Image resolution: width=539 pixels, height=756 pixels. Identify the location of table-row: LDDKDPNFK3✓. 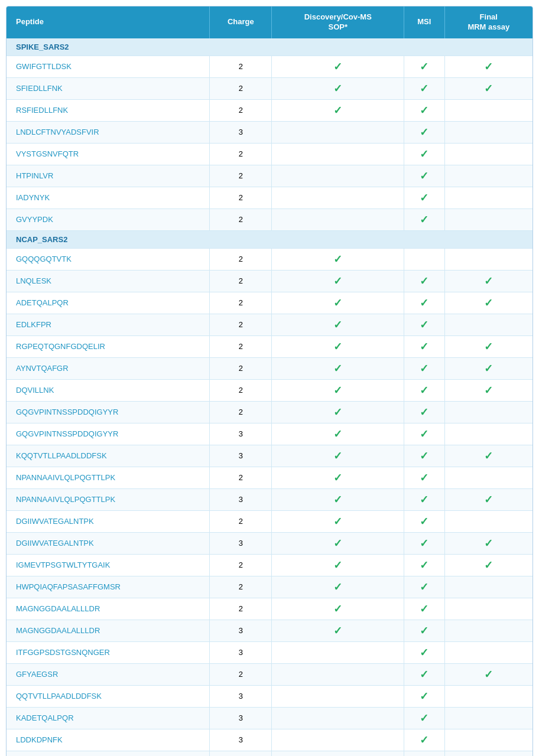
(270, 739).